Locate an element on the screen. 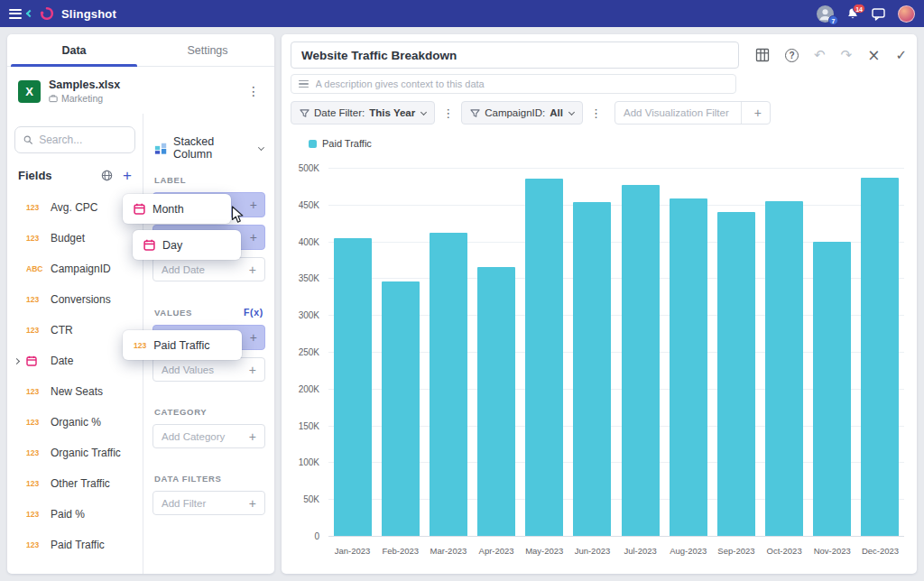 This screenshot has height=581, width=924. field-item-new-seats: 123New Seats is located at coordinates (75, 392).